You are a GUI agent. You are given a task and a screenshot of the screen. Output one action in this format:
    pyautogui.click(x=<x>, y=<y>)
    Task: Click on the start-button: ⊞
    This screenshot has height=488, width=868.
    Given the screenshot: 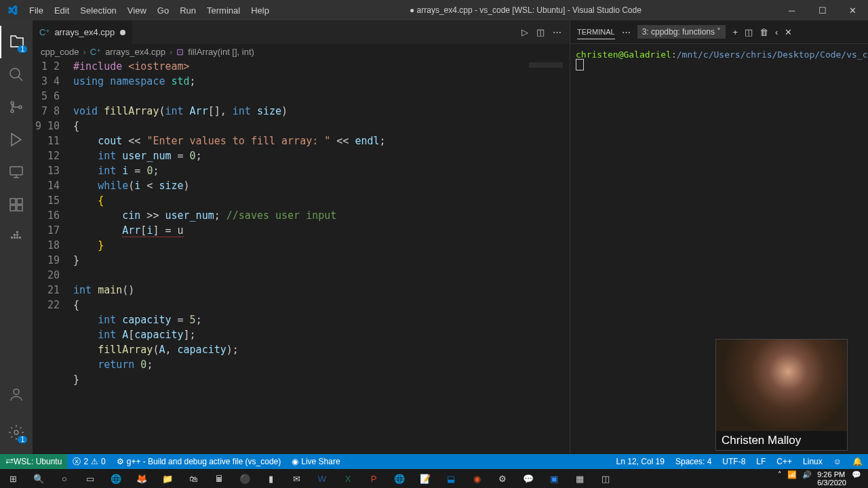 What is the action you would take?
    pyautogui.click(x=13, y=479)
    